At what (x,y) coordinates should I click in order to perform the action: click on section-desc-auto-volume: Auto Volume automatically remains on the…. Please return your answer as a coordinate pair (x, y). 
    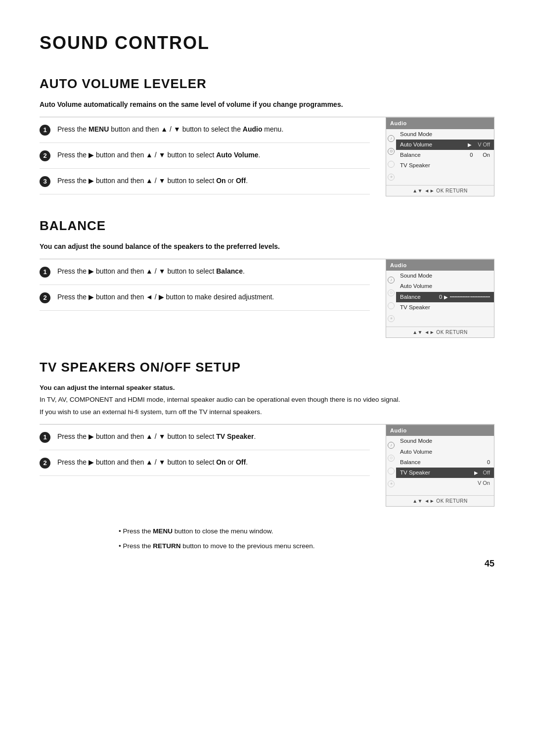
    Looking at the image, I should click on (267, 105).